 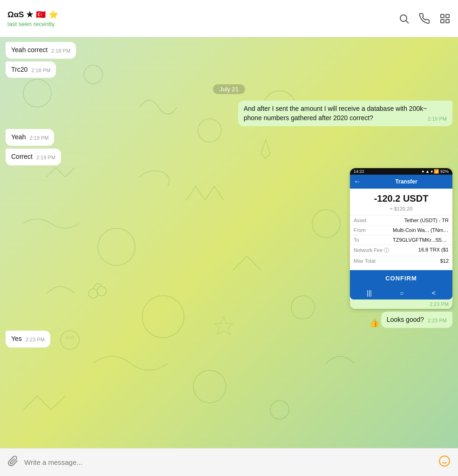 I want to click on date-separator: July 21, so click(x=229, y=89).